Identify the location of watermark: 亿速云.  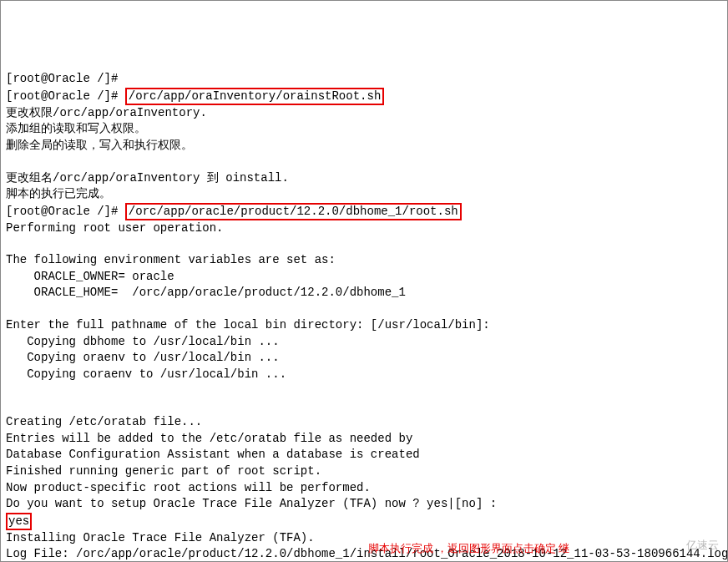
(691, 545).